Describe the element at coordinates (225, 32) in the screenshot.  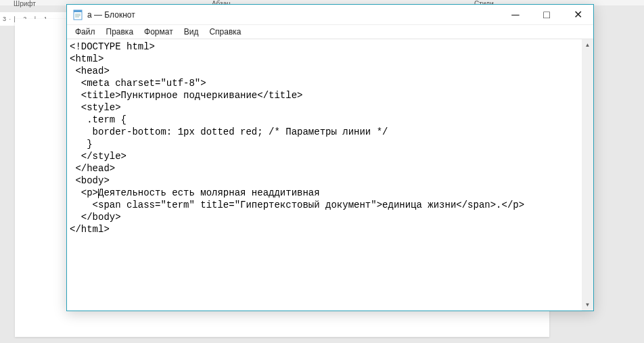
I see `menu-help: Справка` at that location.